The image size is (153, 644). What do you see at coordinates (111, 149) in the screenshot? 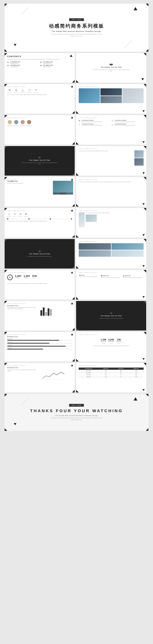
I see `slide-heading-pr: THE SIMPLE TEXT` at bounding box center [111, 149].